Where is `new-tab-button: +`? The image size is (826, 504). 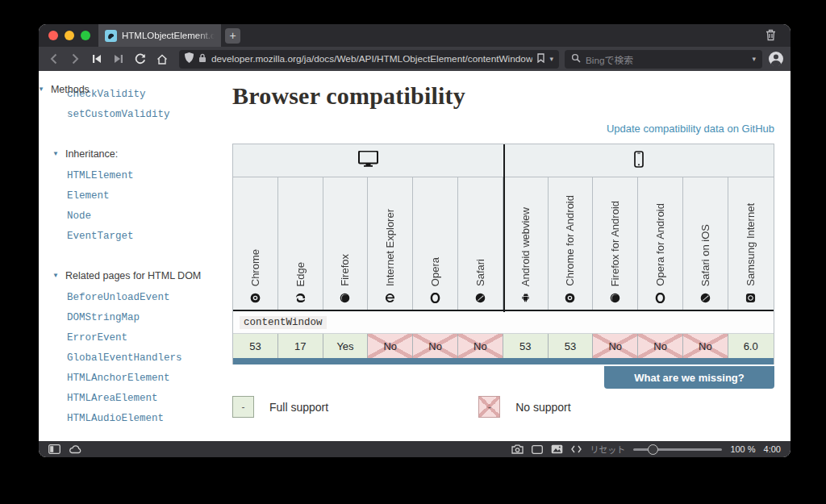
new-tab-button: + is located at coordinates (232, 35).